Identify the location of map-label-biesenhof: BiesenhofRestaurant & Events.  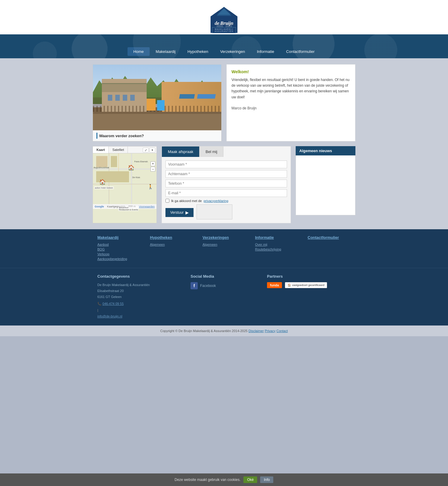
(128, 209).